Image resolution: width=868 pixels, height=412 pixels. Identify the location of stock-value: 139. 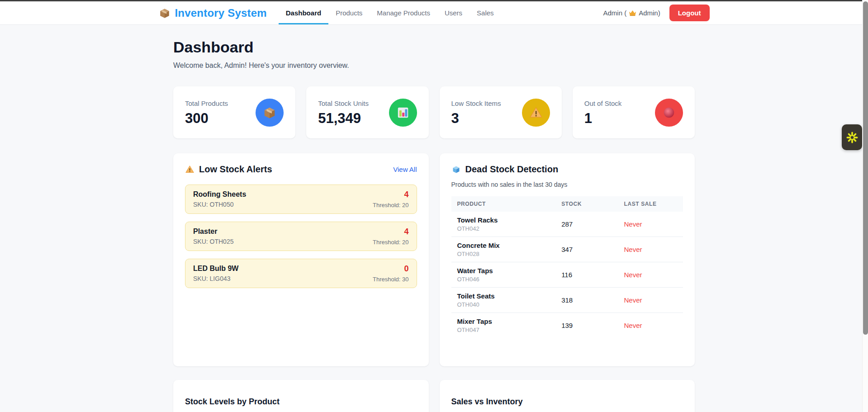
(567, 326).